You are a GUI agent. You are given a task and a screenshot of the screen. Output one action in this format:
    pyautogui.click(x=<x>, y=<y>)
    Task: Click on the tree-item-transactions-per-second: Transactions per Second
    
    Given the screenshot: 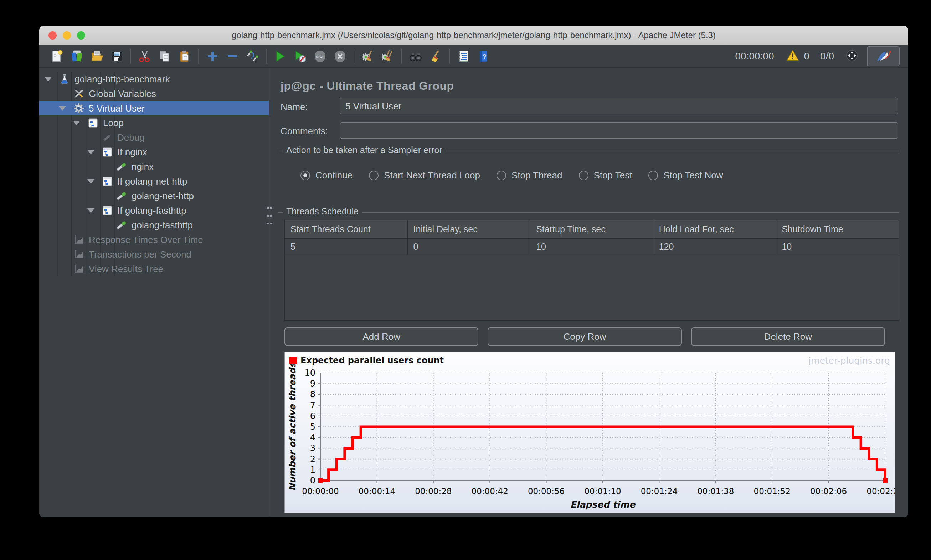 What is the action you would take?
    pyautogui.click(x=154, y=254)
    